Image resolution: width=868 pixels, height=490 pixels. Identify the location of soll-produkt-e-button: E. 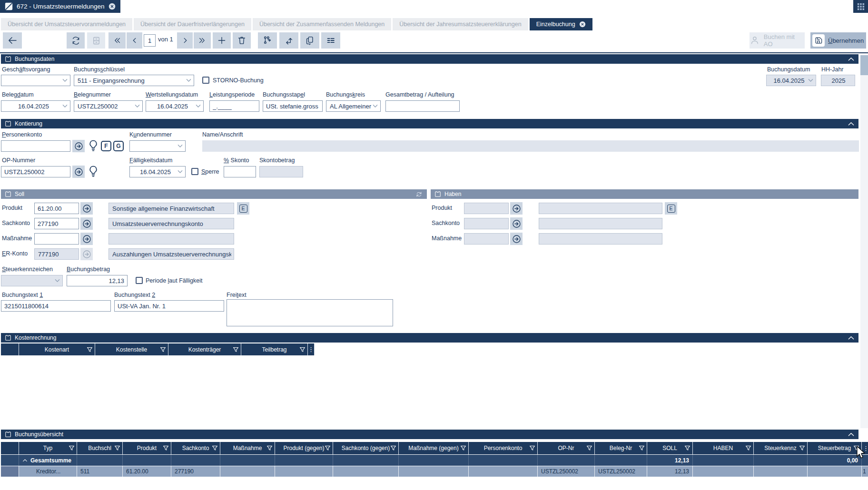
(243, 208).